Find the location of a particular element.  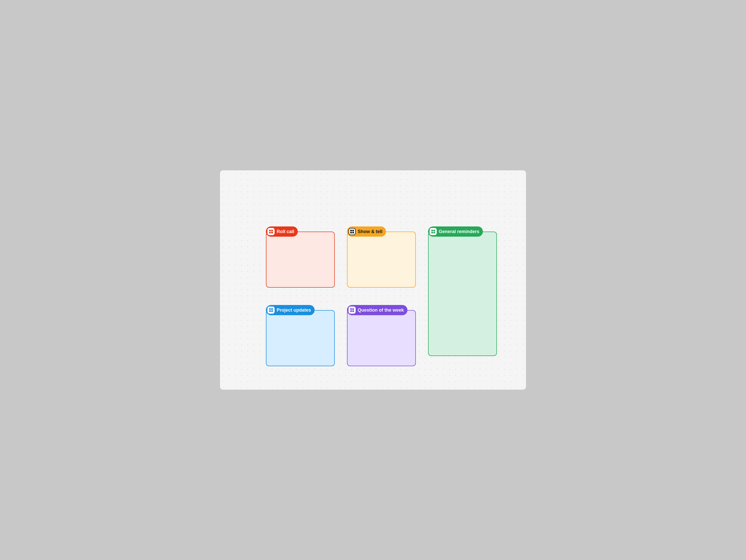

card-question-of-week: Question of the week is located at coordinates (381, 333).